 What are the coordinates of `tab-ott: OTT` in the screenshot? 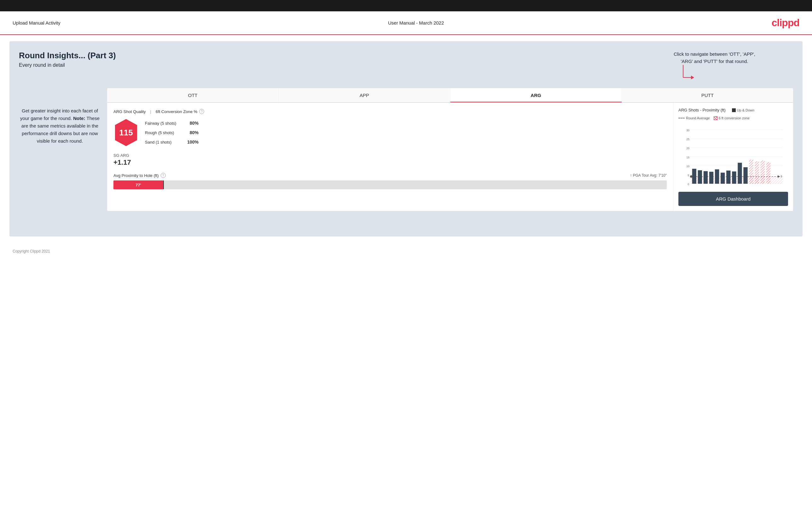 It's located at (193, 95).